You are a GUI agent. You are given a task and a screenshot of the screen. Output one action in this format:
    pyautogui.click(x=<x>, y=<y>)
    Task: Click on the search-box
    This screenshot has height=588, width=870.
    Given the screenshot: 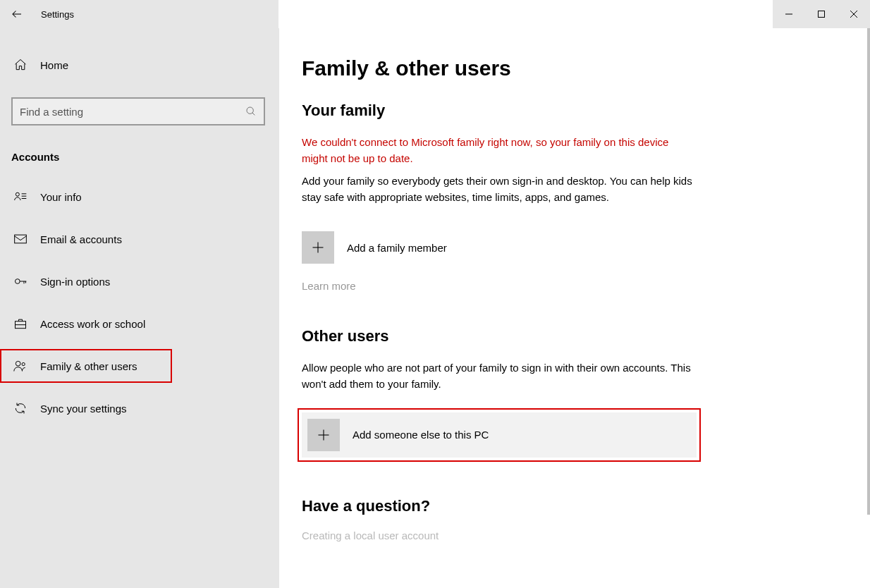 What is the action you would take?
    pyautogui.click(x=138, y=111)
    